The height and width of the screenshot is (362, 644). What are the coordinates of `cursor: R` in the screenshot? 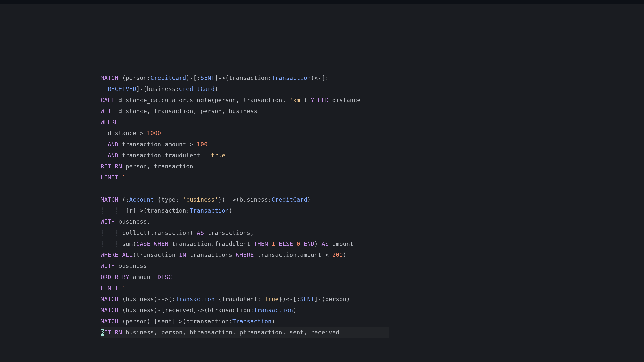 It's located at (102, 332).